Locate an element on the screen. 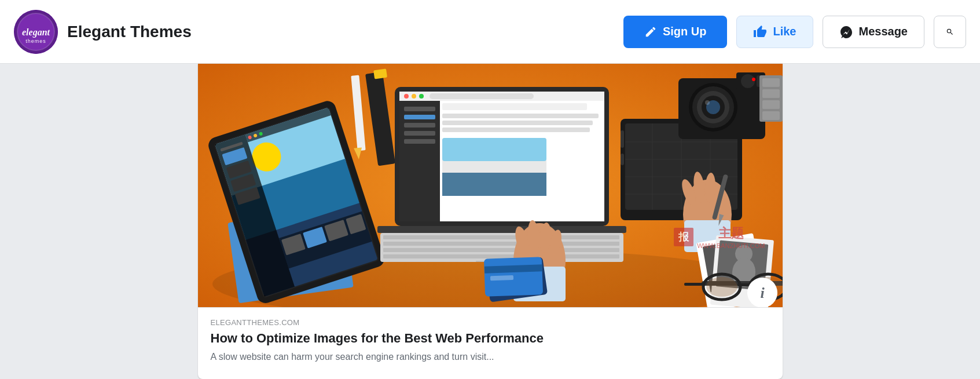 Image resolution: width=980 pixels, height=379 pixels. article-title: How to Optimize Images for the Best Web … is located at coordinates (490, 338).